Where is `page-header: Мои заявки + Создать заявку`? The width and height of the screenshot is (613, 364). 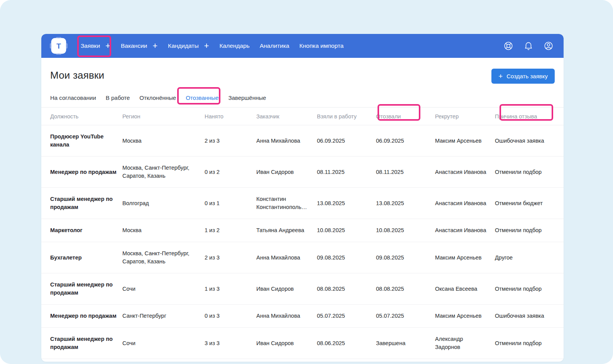
page-header: Мои заявки + Создать заявку is located at coordinates (303, 71).